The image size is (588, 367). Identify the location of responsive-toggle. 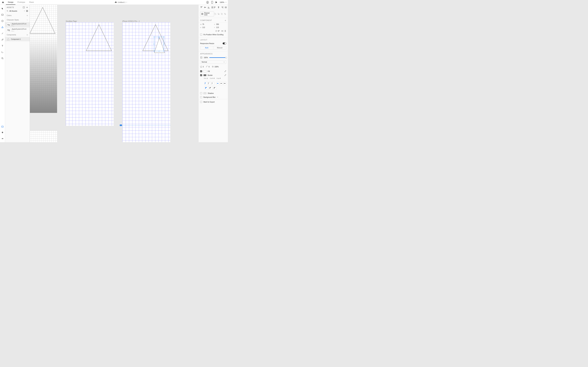
(225, 43).